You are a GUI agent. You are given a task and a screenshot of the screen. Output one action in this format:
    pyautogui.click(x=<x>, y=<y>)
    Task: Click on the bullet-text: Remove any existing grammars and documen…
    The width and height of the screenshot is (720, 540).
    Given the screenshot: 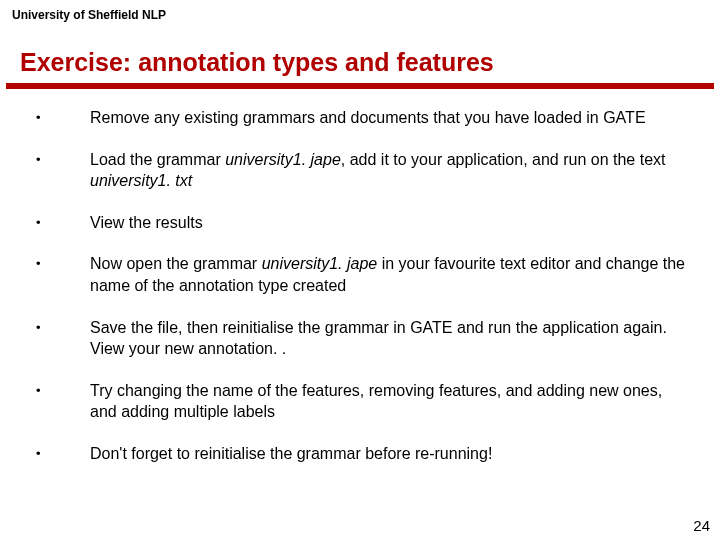 What is the action you would take?
    pyautogui.click(x=388, y=118)
    